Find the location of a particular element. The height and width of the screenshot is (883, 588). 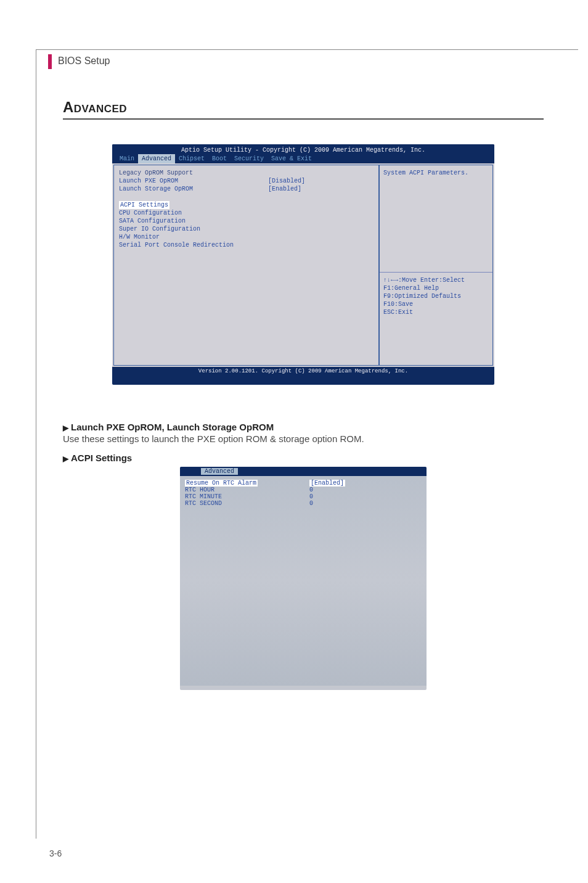

page-number: 3-6 is located at coordinates (55, 853).